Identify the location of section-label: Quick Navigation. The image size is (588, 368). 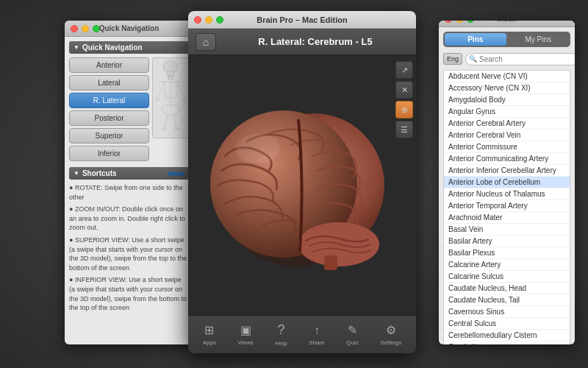
(112, 47).